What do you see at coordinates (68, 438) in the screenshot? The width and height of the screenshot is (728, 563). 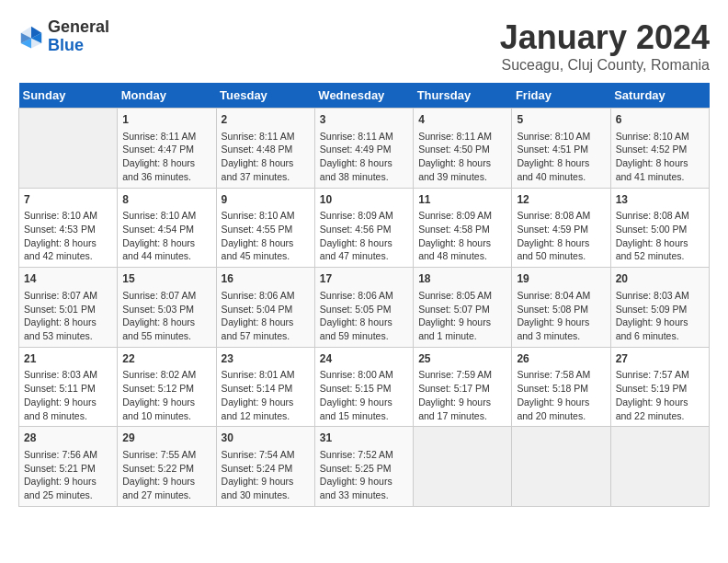 I see `day-number: 28` at bounding box center [68, 438].